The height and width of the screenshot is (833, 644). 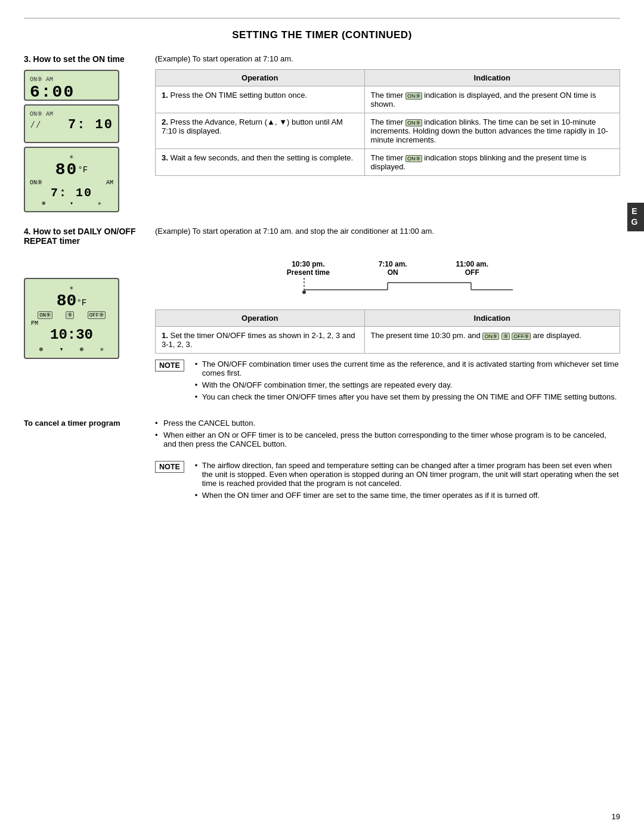 What do you see at coordinates (72, 349) in the screenshot?
I see `lcd4-bottom-icons: ⊛ ▾ ⊛ ✳` at bounding box center [72, 349].